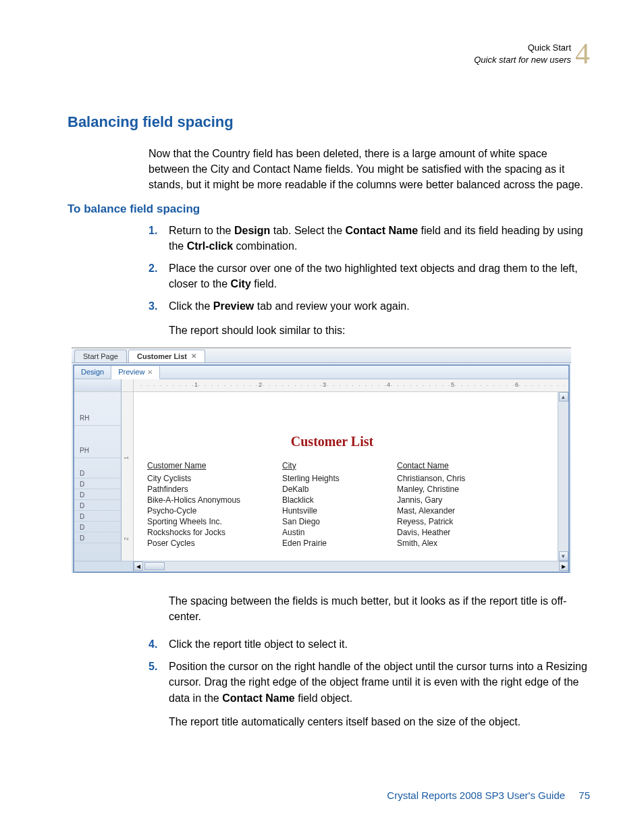  Describe the element at coordinates (155, 566) in the screenshot. I see `scroll-thumb` at that location.